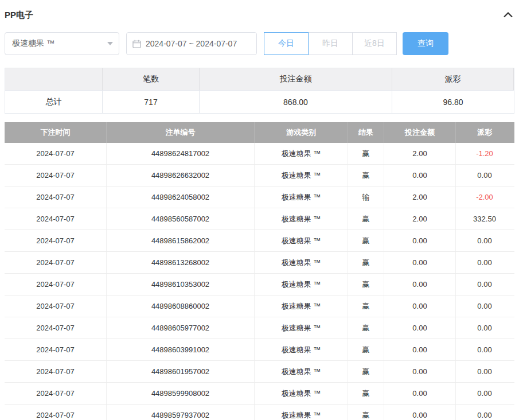  What do you see at coordinates (366, 197) in the screenshot?
I see `table-cell: 输` at bounding box center [366, 197].